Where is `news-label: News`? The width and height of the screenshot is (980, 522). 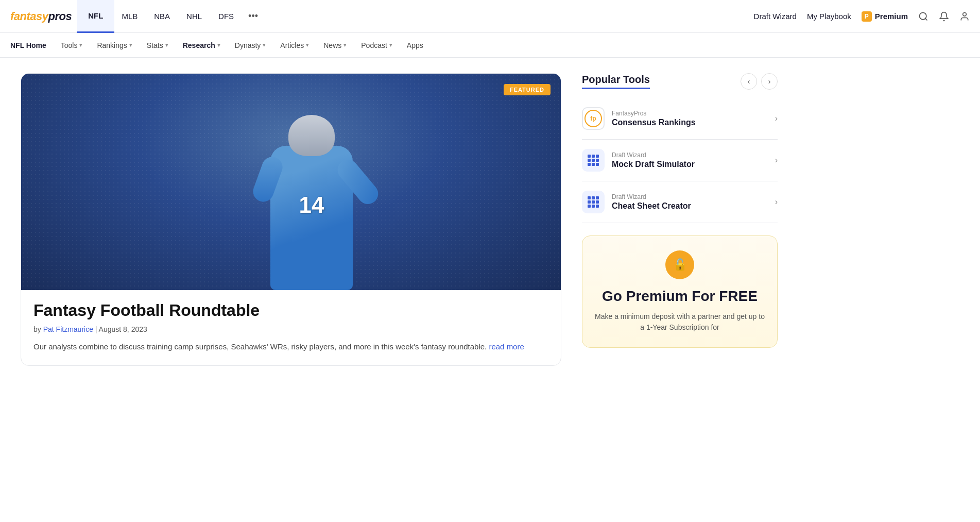 news-label: News is located at coordinates (333, 45).